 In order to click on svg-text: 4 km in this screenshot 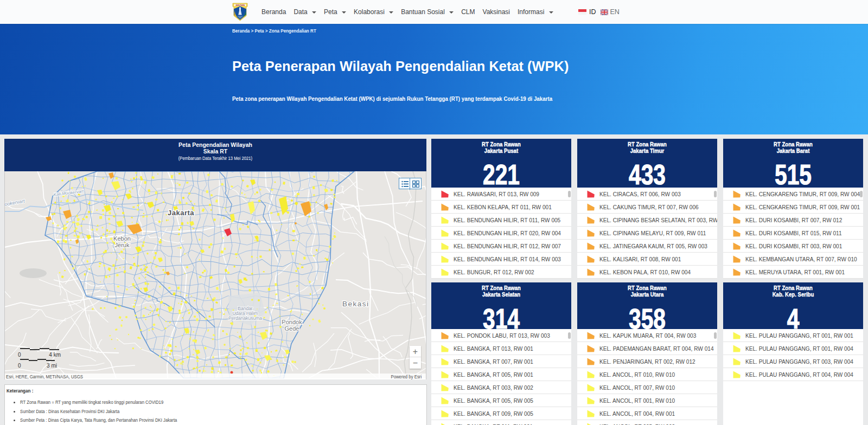, I will do `click(55, 355)`.